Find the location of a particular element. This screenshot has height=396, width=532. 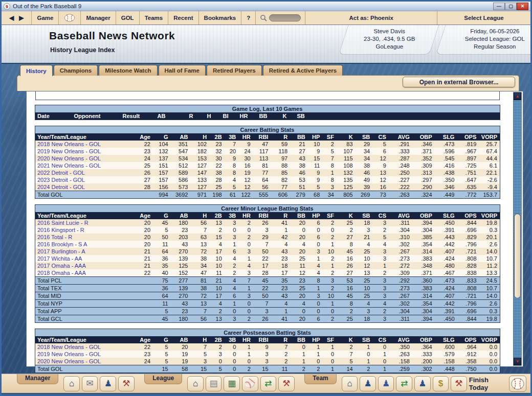

menu-item-gol: GOL is located at coordinates (128, 18).